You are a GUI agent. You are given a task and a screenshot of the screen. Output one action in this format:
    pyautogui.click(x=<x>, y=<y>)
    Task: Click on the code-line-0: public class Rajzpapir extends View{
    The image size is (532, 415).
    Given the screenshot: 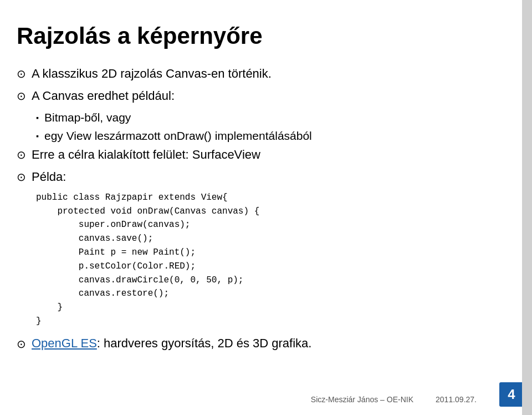 What is the action you would take?
    pyautogui.click(x=270, y=198)
    